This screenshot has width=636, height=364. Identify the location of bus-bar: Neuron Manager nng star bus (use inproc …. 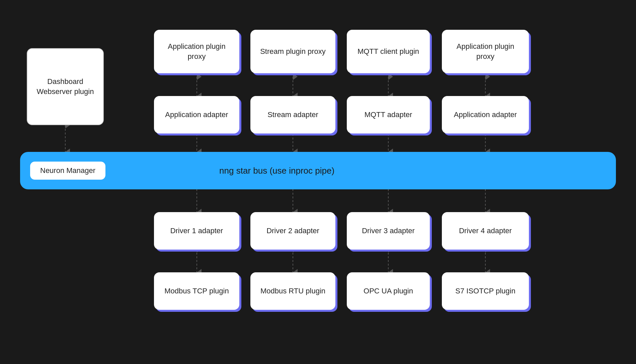
(318, 171).